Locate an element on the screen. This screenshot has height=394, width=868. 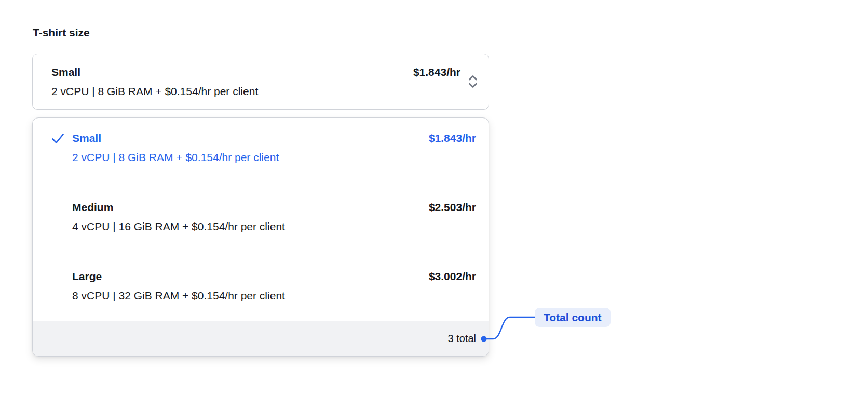
option-price: $2.503/hr is located at coordinates (453, 207).